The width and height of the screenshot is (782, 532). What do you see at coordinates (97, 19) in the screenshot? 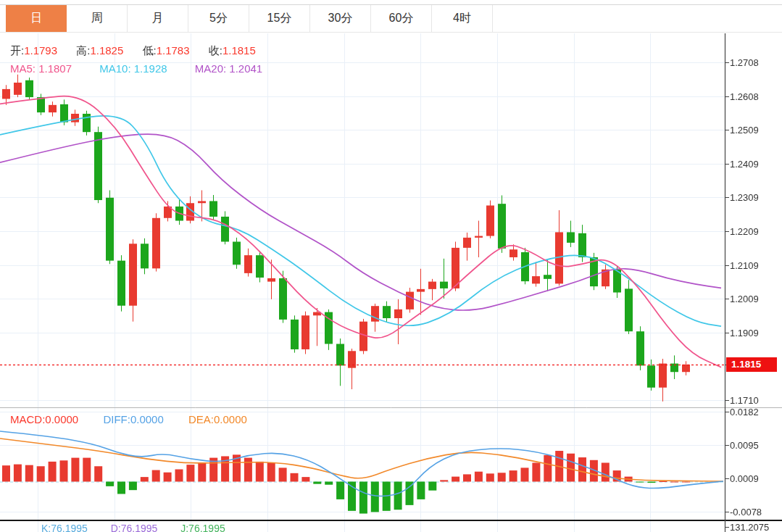
I see `tab-week: 周` at bounding box center [97, 19].